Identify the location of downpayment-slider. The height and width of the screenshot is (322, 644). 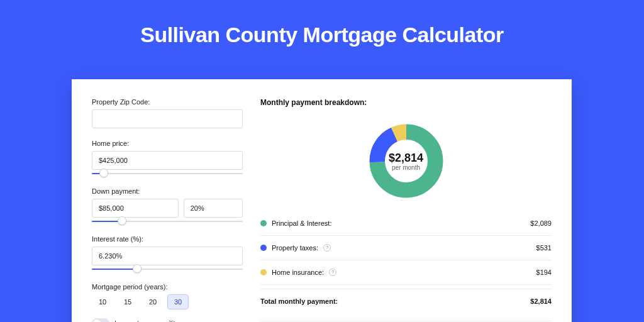
(167, 221).